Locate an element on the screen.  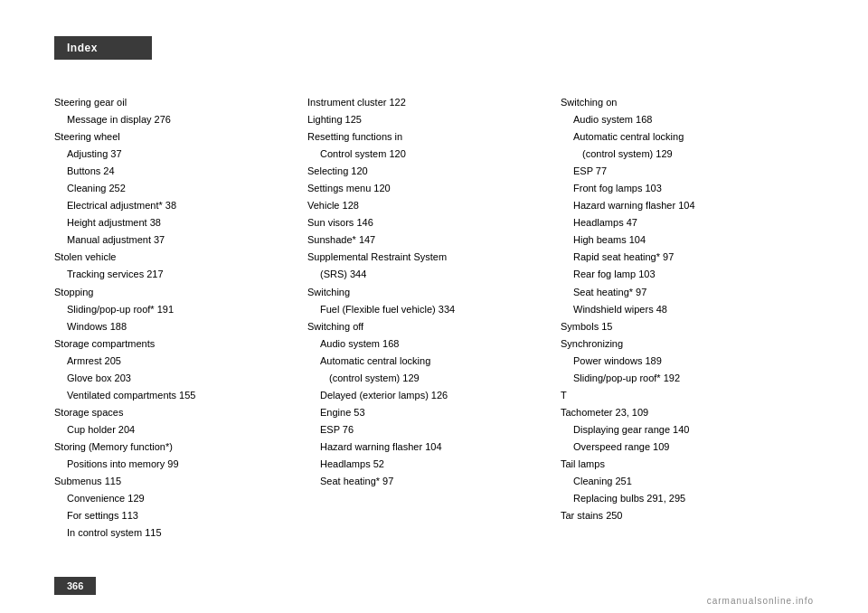
list-item: Steering wheel is located at coordinates (172, 137).